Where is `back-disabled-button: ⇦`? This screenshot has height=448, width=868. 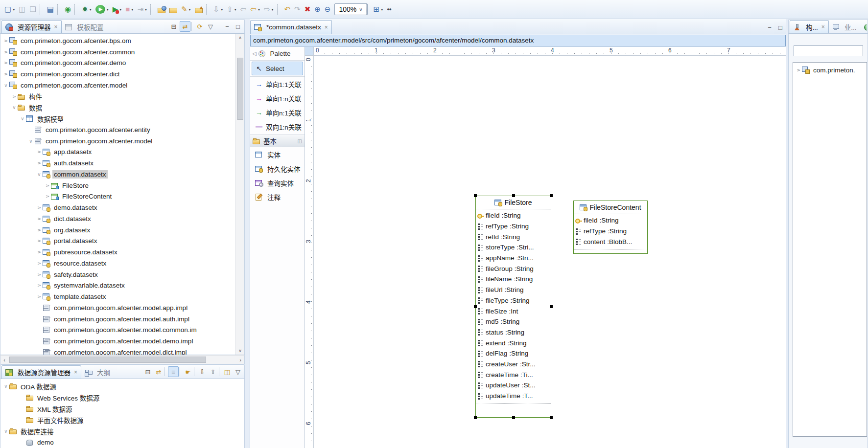 back-disabled-button: ⇦ is located at coordinates (244, 9).